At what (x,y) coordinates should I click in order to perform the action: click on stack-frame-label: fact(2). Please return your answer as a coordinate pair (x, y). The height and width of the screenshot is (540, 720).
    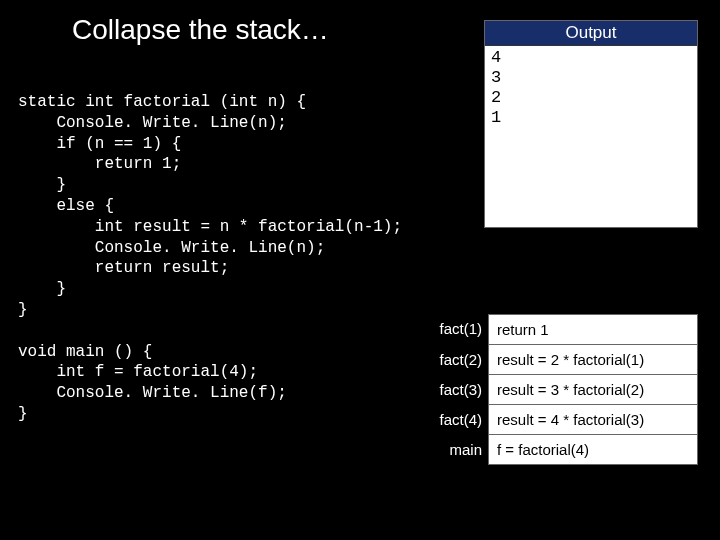
    Looking at the image, I should click on (459, 360).